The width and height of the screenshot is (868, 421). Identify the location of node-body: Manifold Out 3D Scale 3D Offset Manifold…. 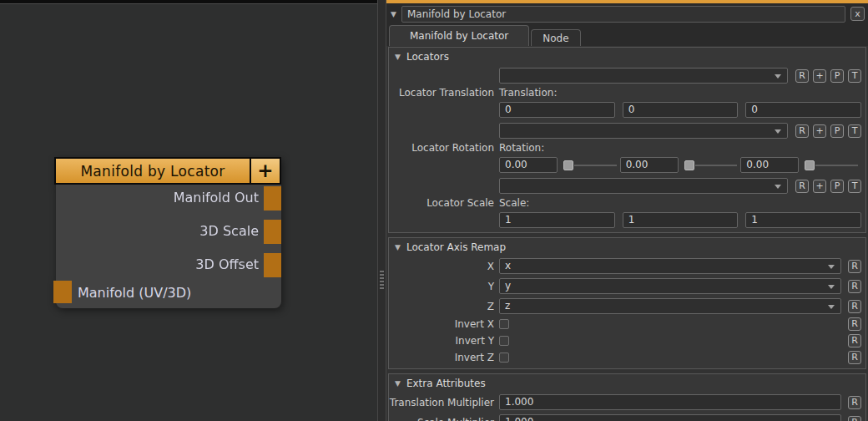
(169, 246).